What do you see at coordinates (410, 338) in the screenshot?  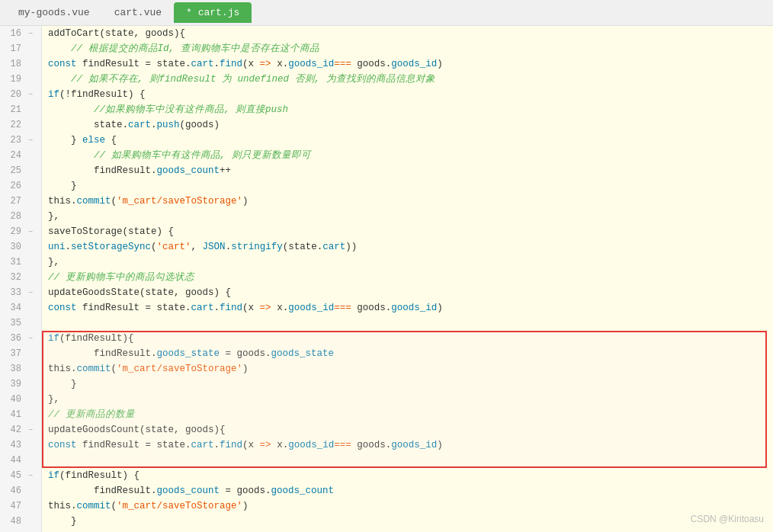 I see `code-line: if(findResult){` at bounding box center [410, 338].